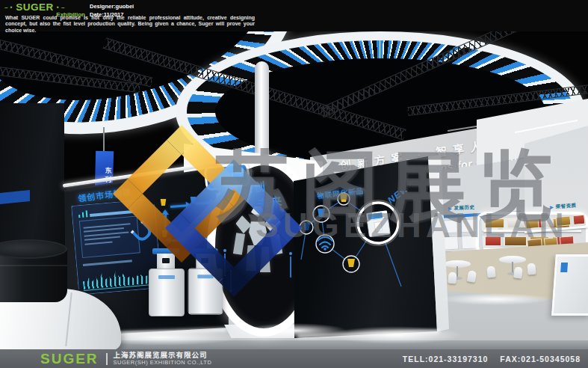  I want to click on company-tagline: What SUGER could promise is not only the…, so click(130, 24).